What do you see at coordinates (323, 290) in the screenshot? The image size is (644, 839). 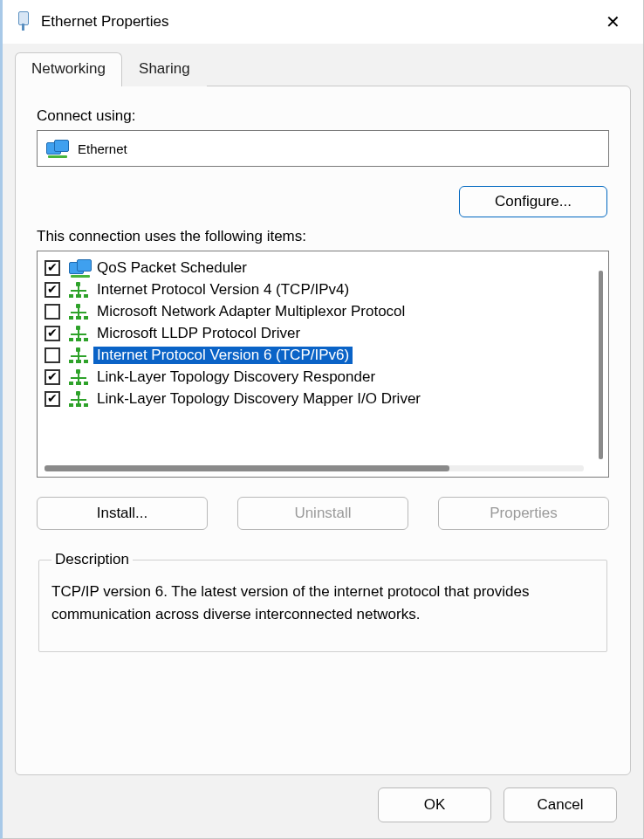 I see `list-item: Internet Protocol Version 4 (TCP/IPv4)` at bounding box center [323, 290].